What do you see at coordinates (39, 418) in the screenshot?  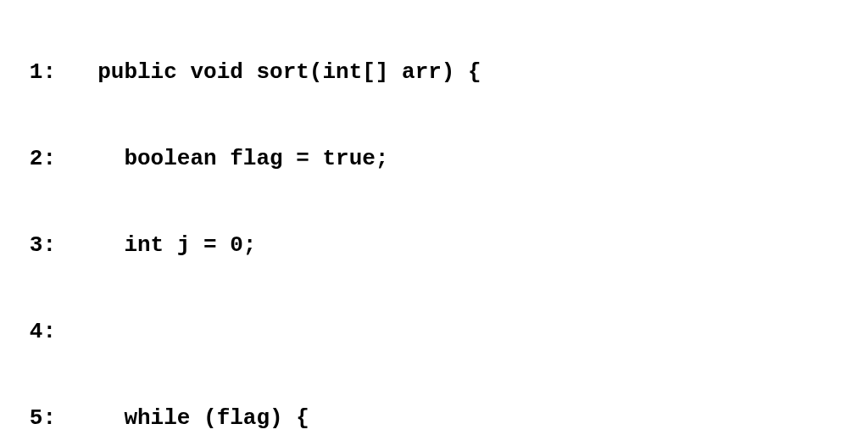 I see `line-number: 5:` at bounding box center [39, 418].